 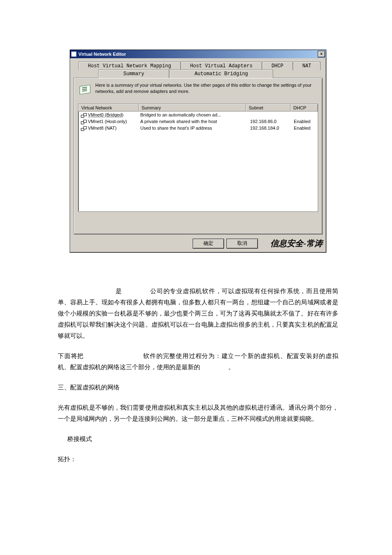 What do you see at coordinates (102, 128) in the screenshot?
I see `cell-text: VMnet8 (NAT)` at bounding box center [102, 128].